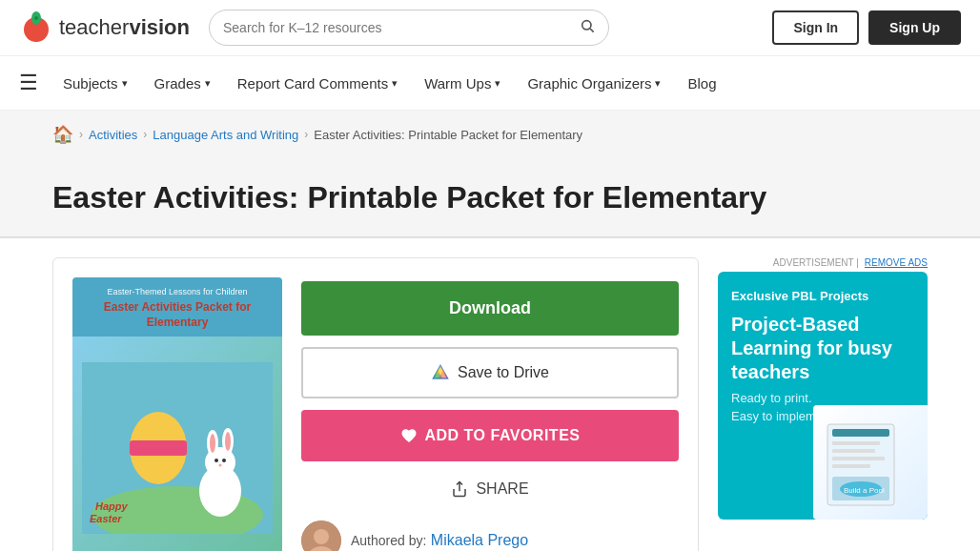 The width and height of the screenshot is (980, 551). Describe the element at coordinates (317, 84) in the screenshot. I see `nav-item-report-card-comments: Report Card Comments ▾` at that location.